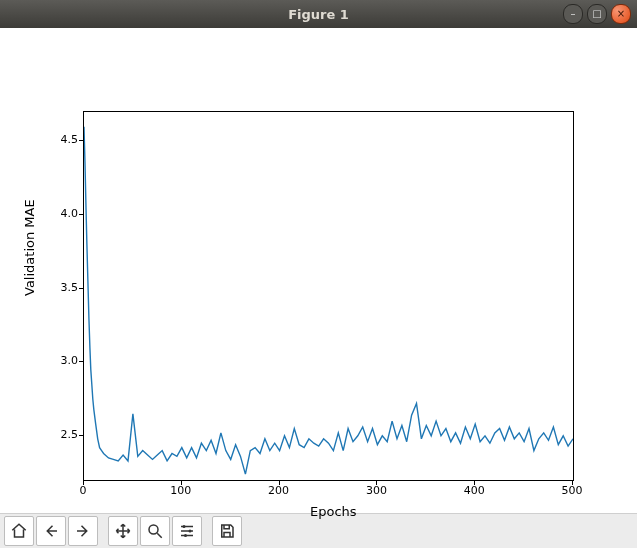 This screenshot has width=637, height=548. I want to click on home-button, so click(19, 531).